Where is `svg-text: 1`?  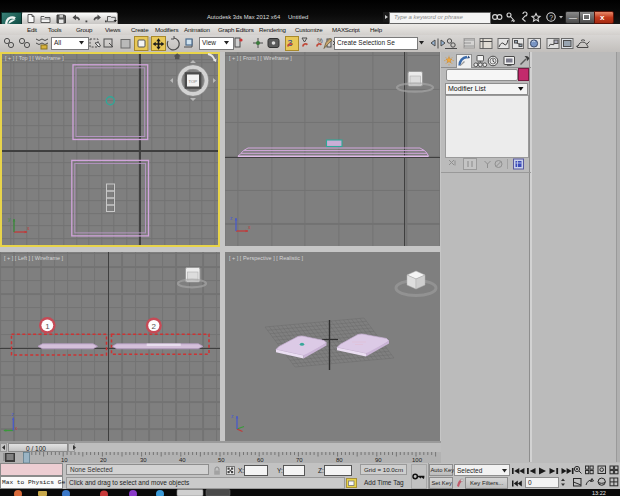 svg-text: 1 is located at coordinates (48, 326).